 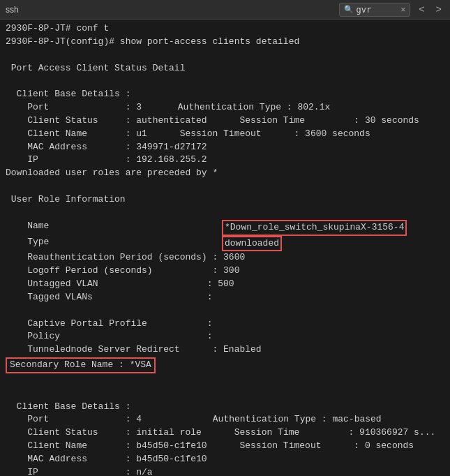 What do you see at coordinates (225, 297) in the screenshot?
I see `tagged-vlans-row: Tagged VLANs :` at bounding box center [225, 297].